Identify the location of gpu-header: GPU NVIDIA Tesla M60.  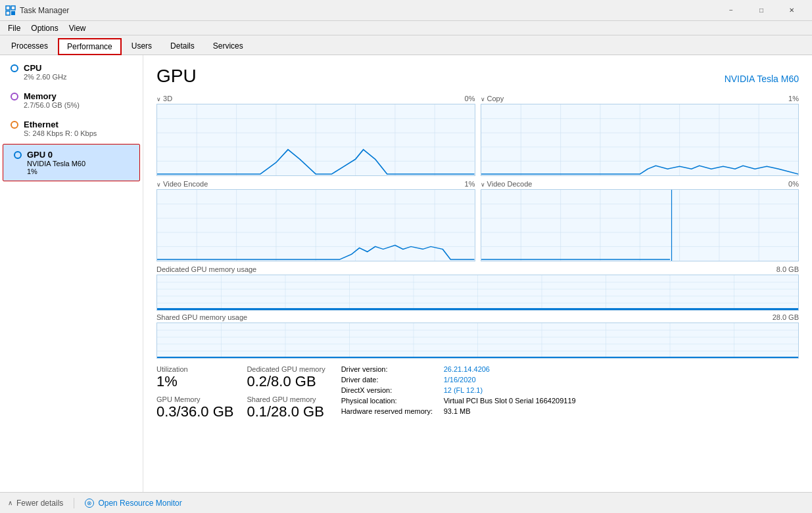
(477, 76).